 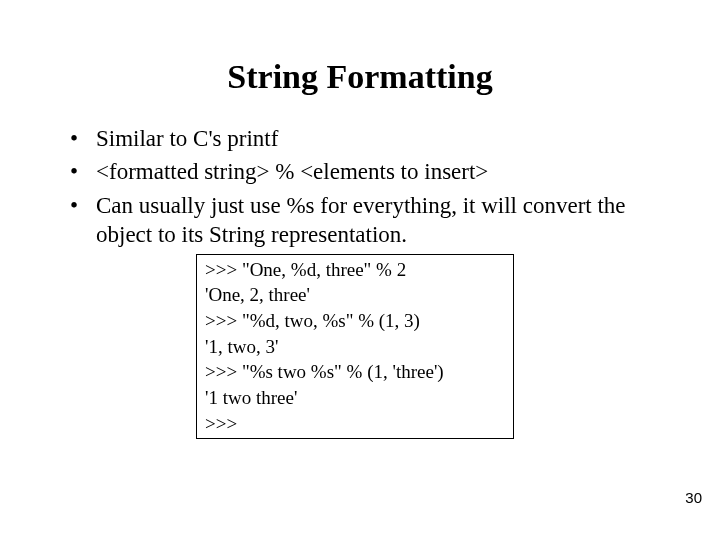 I want to click on bullet-item: <formatted string> % <elements to insert…, so click(x=365, y=172).